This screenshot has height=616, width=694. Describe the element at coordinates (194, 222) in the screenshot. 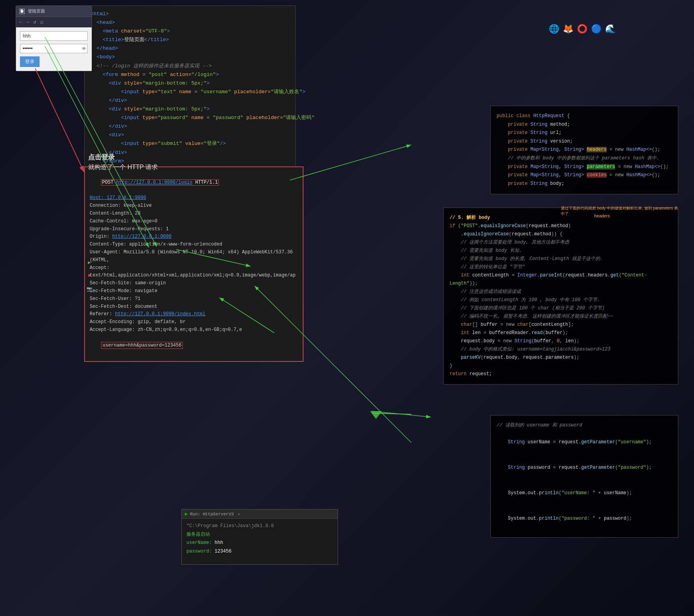

I see `http-cachecontrol-line: Cache-Control: max-age=0` at that location.